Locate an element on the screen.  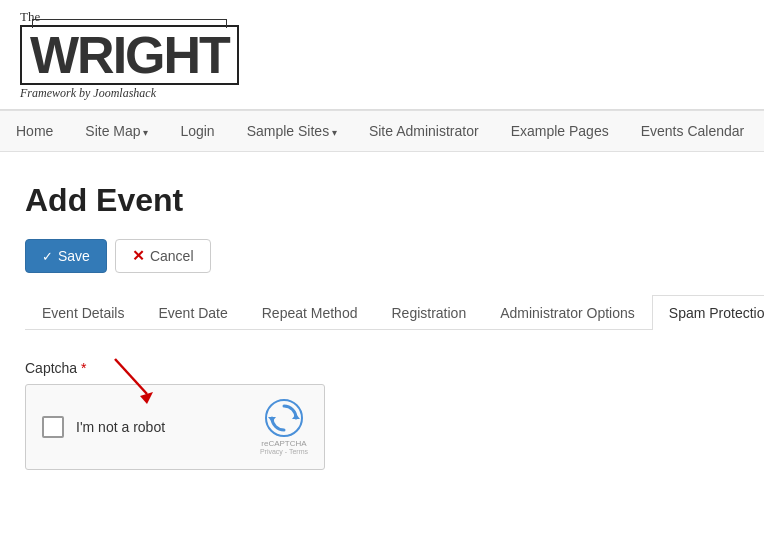
recaptcha-logo-icon is located at coordinates (284, 418).